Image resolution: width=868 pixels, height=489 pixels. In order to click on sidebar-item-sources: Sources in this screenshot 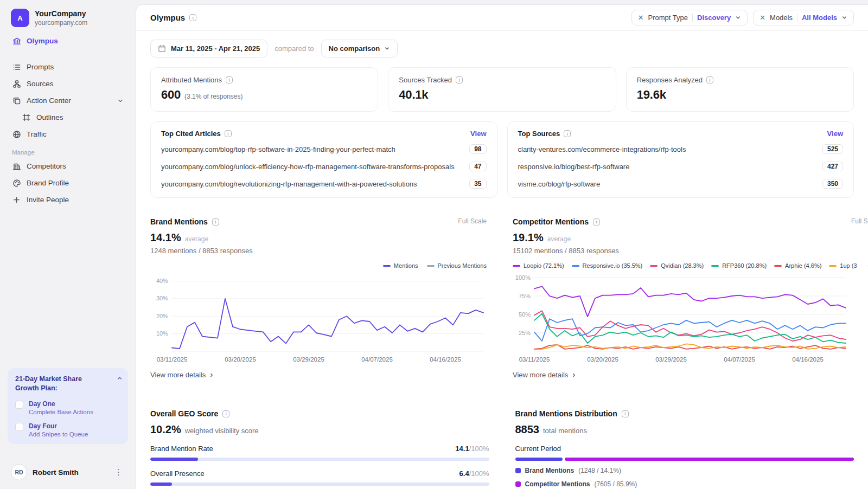, I will do `click(68, 83)`.